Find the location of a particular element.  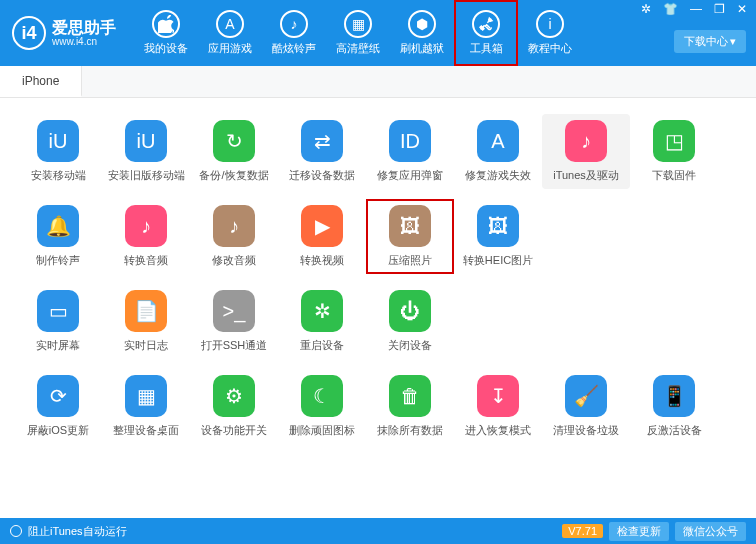

tool-icon: ↻ is located at coordinates (234, 141).